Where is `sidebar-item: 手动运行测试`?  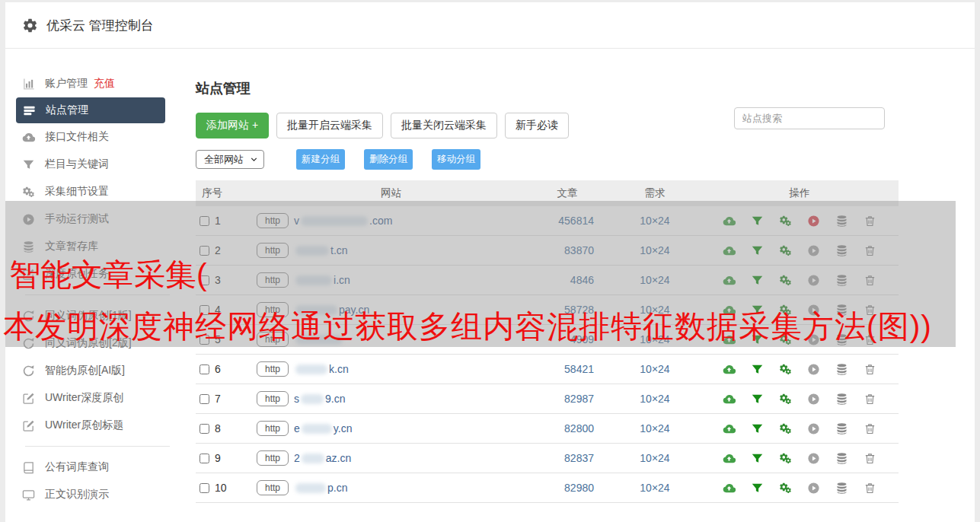
sidebar-item: 手动运行测试 is located at coordinates (97, 219).